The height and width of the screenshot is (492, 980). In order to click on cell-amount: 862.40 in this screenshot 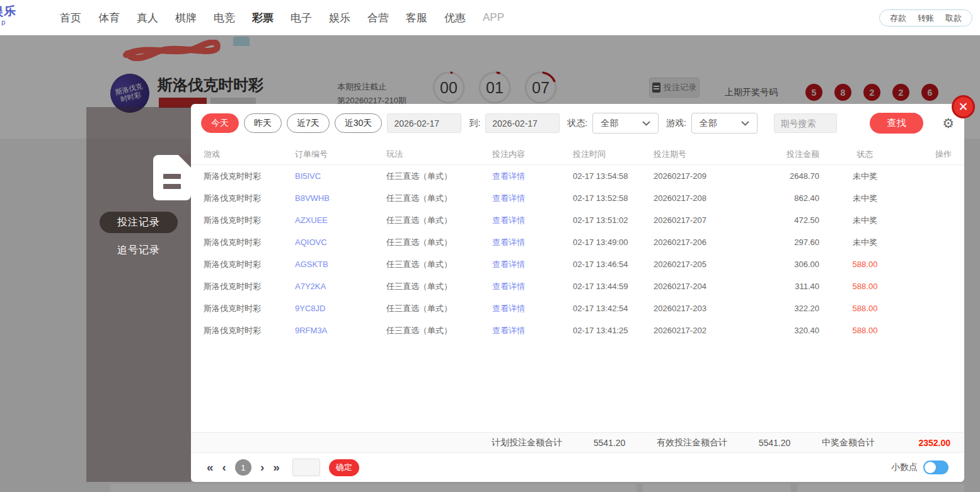, I will do `click(789, 198)`.